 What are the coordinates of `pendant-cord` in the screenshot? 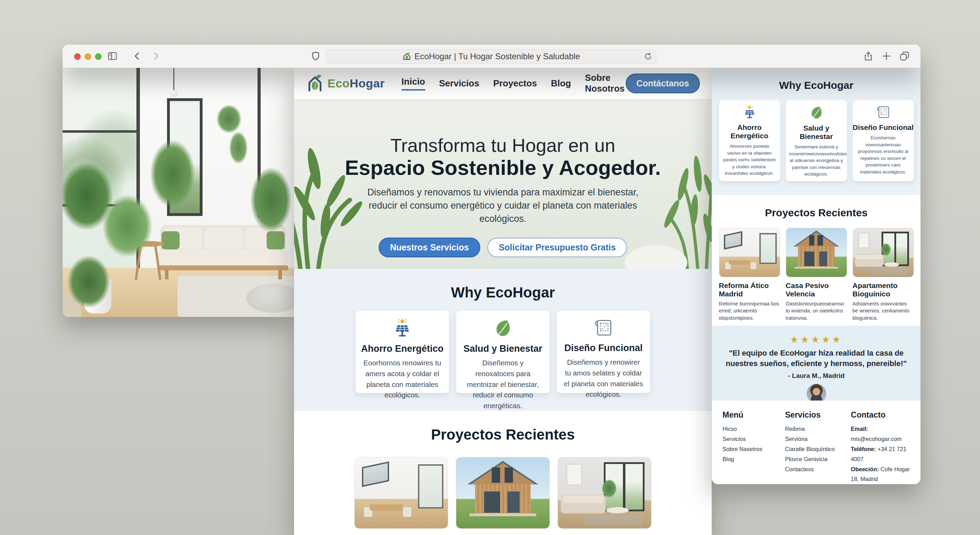 It's located at (174, 79).